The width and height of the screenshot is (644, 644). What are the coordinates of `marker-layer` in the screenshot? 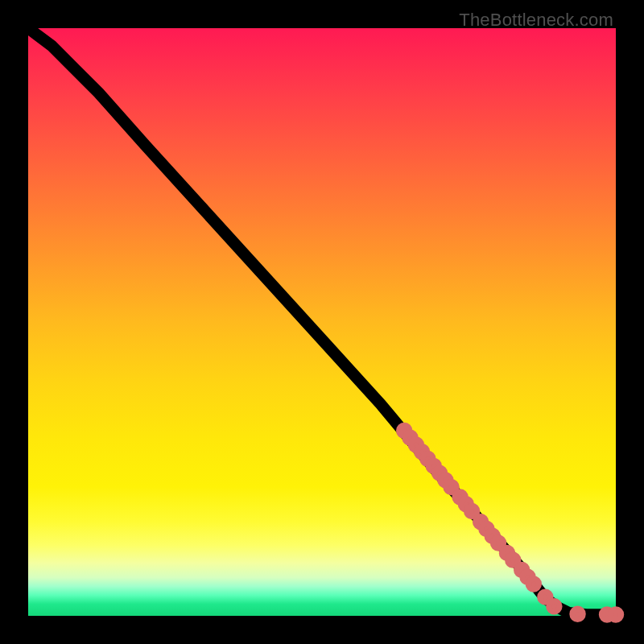 It's located at (510, 522).